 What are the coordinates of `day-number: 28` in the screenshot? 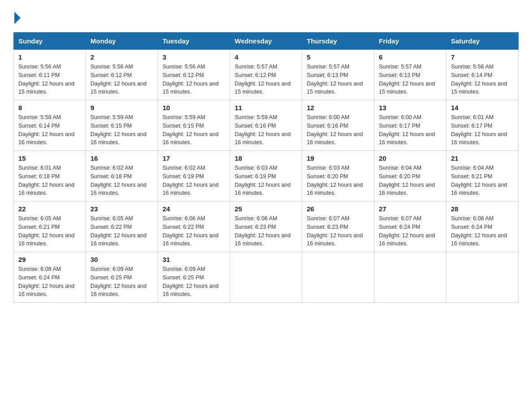 It's located at (482, 209).